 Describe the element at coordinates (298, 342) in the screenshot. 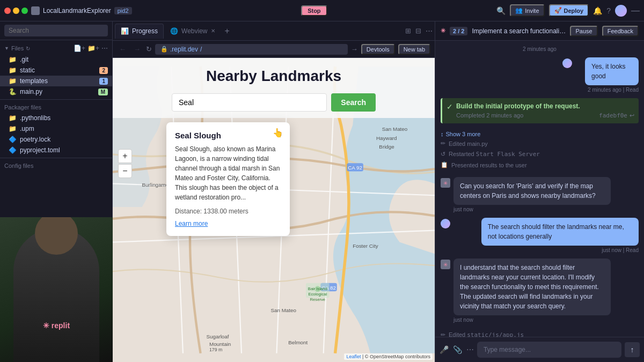

I see `svg-text: Belmont` at that location.